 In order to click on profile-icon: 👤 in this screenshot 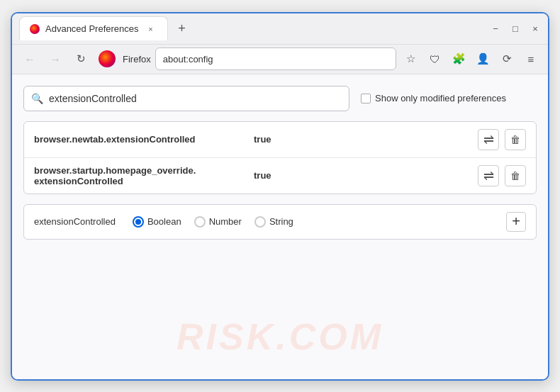, I will do `click(483, 59)`.